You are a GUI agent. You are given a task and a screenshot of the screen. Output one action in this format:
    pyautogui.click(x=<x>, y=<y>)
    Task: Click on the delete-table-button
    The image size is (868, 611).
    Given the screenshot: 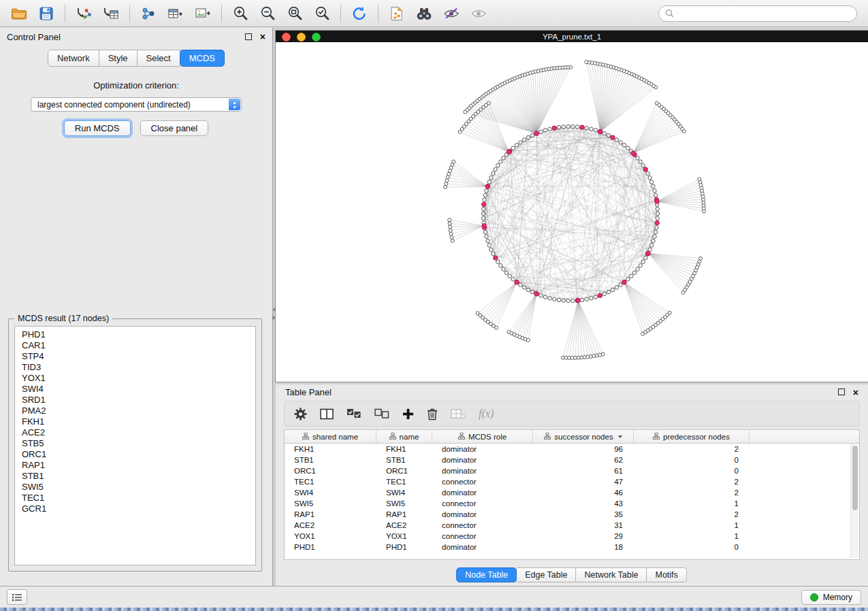 What is the action you would take?
    pyautogui.click(x=458, y=414)
    